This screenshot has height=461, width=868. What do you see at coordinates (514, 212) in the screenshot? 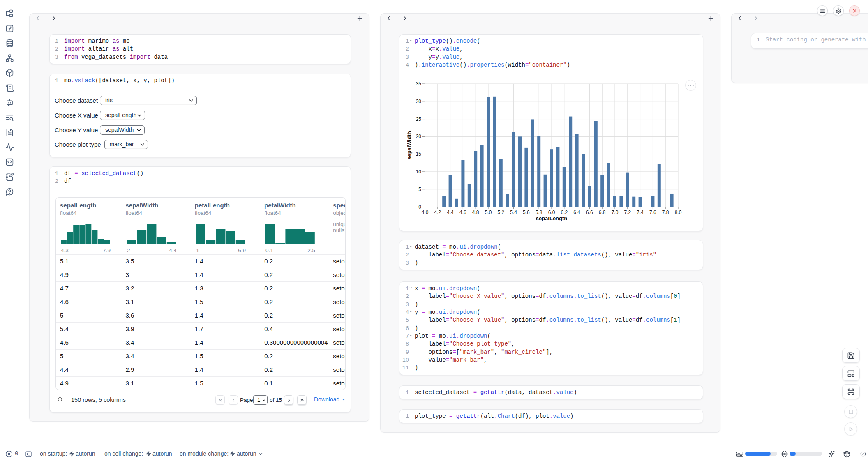
I see `svg-text: 5.4` at bounding box center [514, 212].